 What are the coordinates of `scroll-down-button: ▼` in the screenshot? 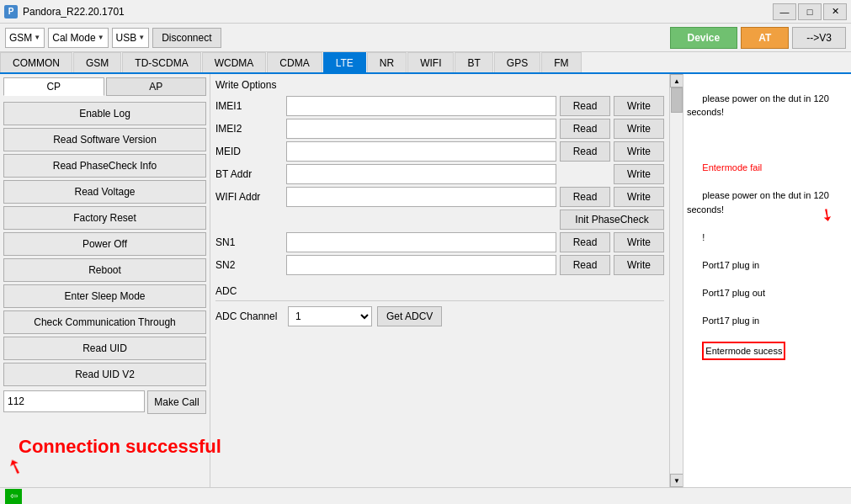 It's located at (677, 480).